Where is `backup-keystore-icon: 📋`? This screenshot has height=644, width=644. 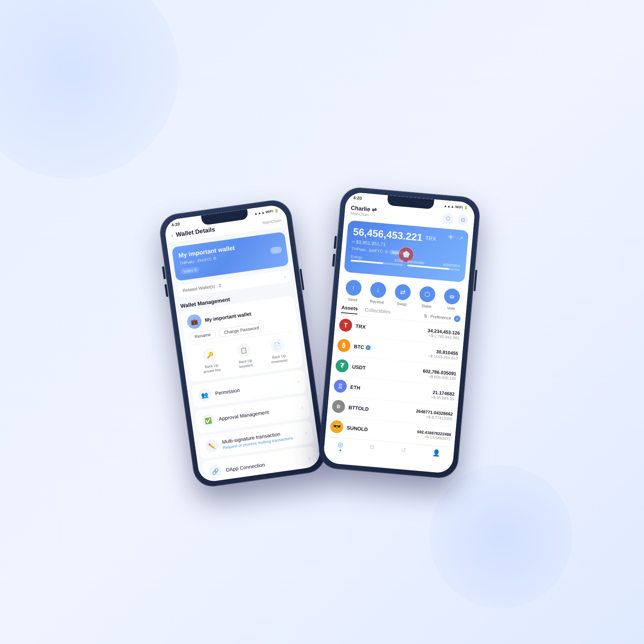
backup-keystore-icon: 📋 is located at coordinates (244, 350).